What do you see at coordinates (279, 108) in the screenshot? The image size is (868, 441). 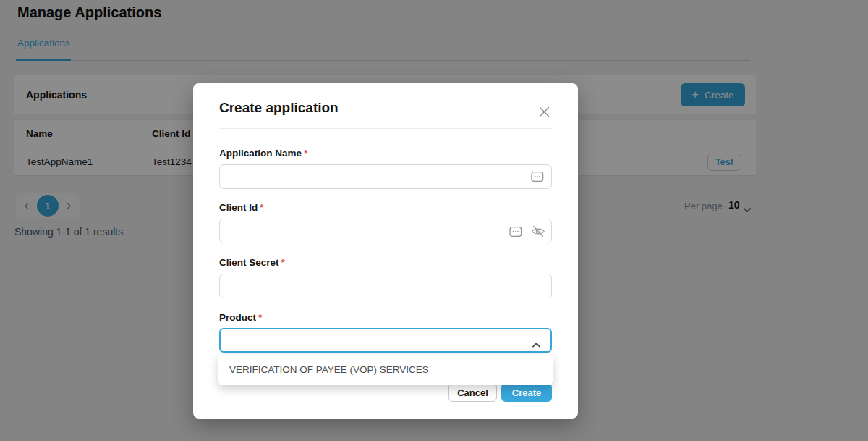 I see `modal-title: Create application` at bounding box center [279, 108].